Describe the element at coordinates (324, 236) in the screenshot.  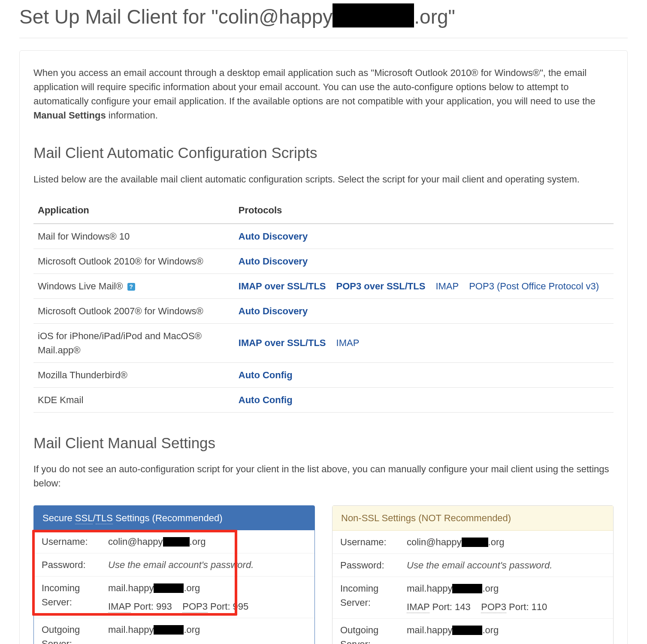
I see `table-row: Mail for Windows® 10Auto Discovery` at that location.